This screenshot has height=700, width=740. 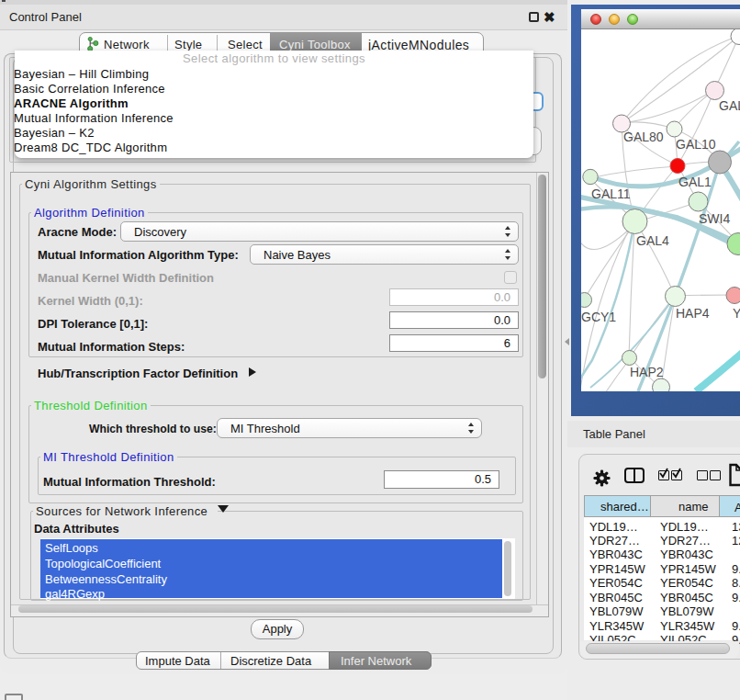 I want to click on svg-text: GAL, so click(x=729, y=106).